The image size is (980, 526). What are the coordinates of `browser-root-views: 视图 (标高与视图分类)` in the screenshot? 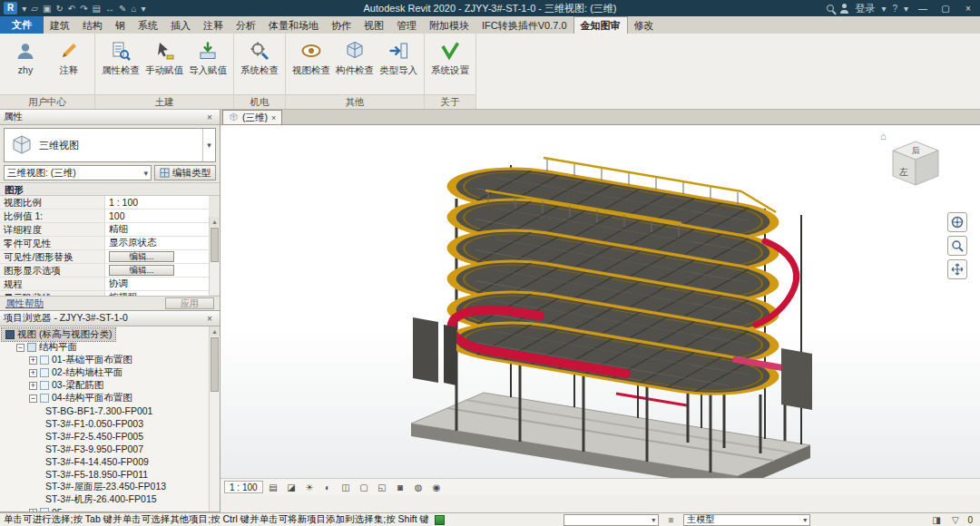 It's located at (58, 335).